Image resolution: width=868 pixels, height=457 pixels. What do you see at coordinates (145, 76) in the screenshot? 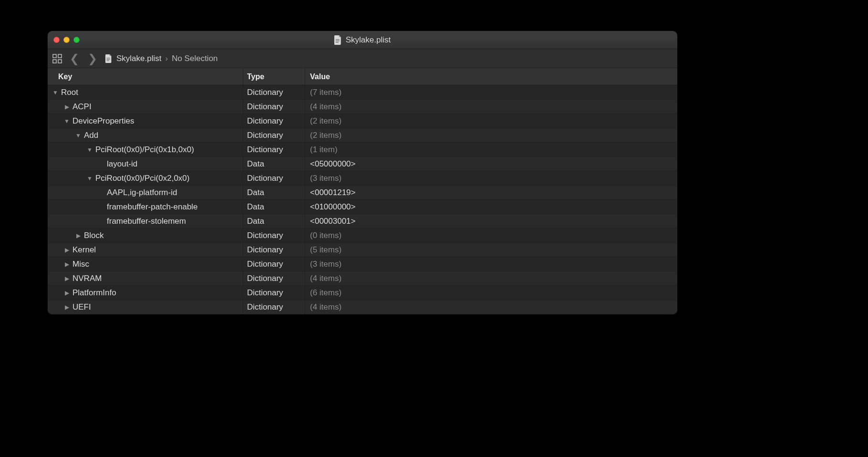
I see `column-header-key: Key` at bounding box center [145, 76].